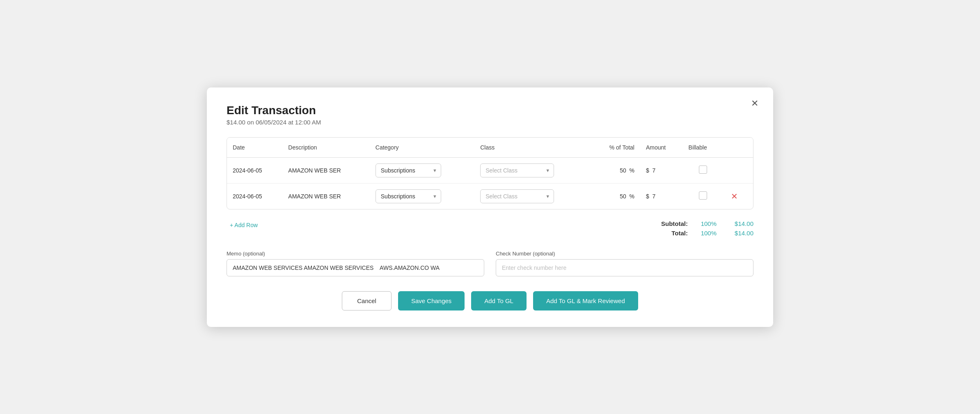  I want to click on row2-percent: 50 %, so click(616, 196).